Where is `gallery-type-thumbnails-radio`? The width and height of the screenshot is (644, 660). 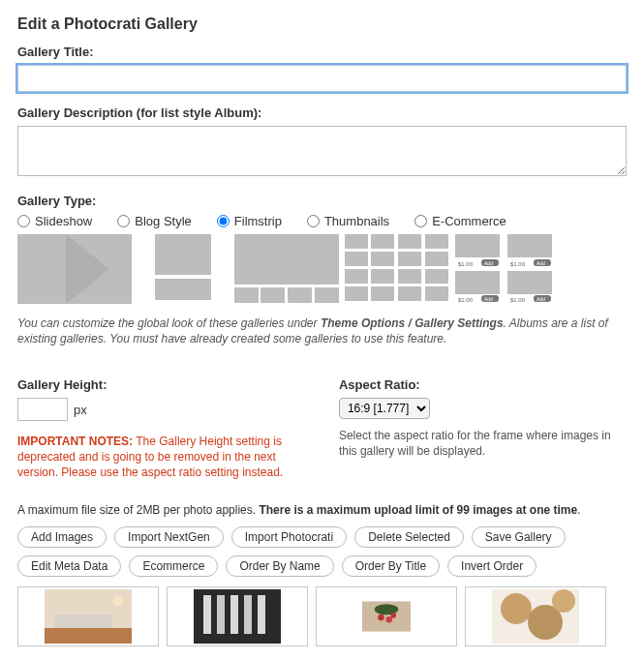 gallery-type-thumbnails-radio is located at coordinates (314, 221).